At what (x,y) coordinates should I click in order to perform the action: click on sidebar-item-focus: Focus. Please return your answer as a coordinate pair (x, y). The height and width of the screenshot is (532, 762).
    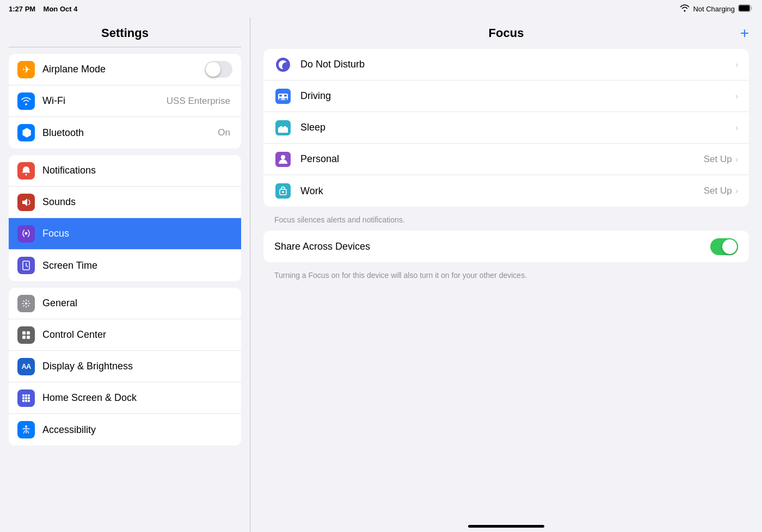
    Looking at the image, I should click on (125, 234).